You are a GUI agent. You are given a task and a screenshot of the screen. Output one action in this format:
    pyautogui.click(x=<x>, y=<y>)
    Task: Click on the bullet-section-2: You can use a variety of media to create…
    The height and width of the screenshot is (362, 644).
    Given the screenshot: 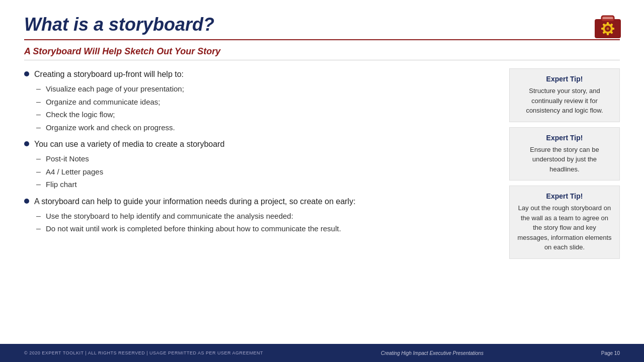 What is the action you would take?
    pyautogui.click(x=261, y=164)
    